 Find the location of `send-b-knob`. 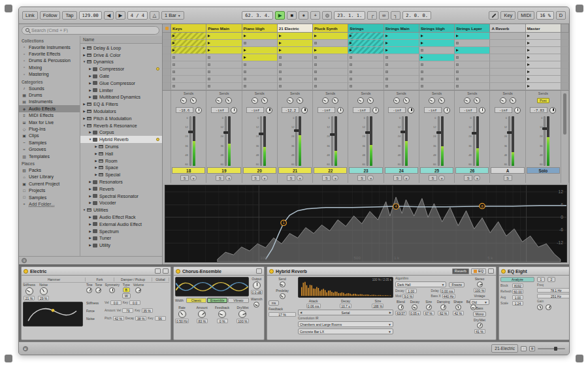

send-b-knob is located at coordinates (193, 101).